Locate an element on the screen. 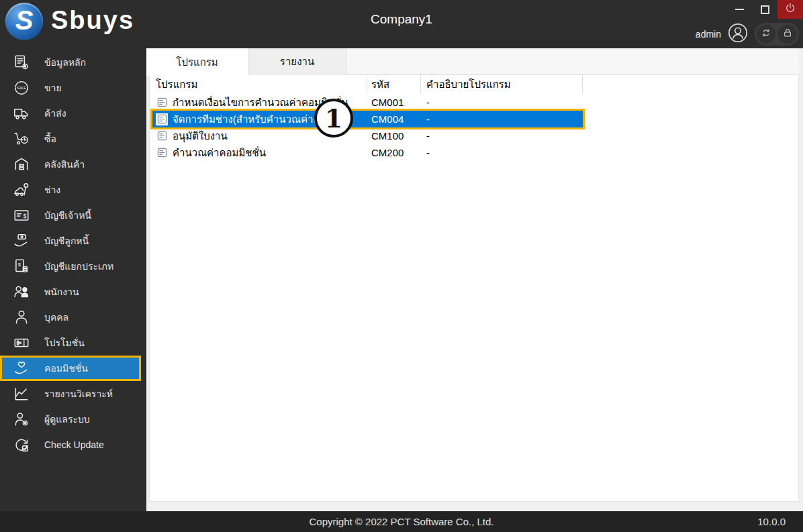 Image resolution: width=803 pixels, height=532 pixels. power-close-button is located at coordinates (790, 9).